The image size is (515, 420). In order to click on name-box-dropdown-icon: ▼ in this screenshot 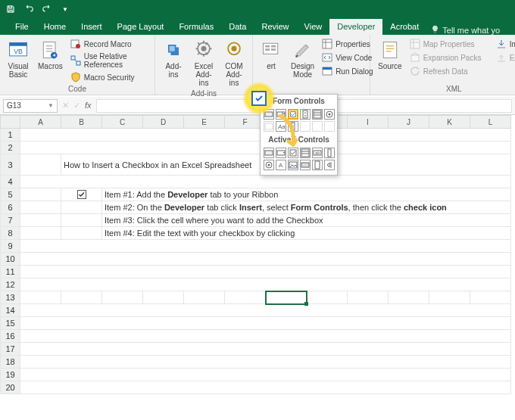, I will do `click(51, 106)`.